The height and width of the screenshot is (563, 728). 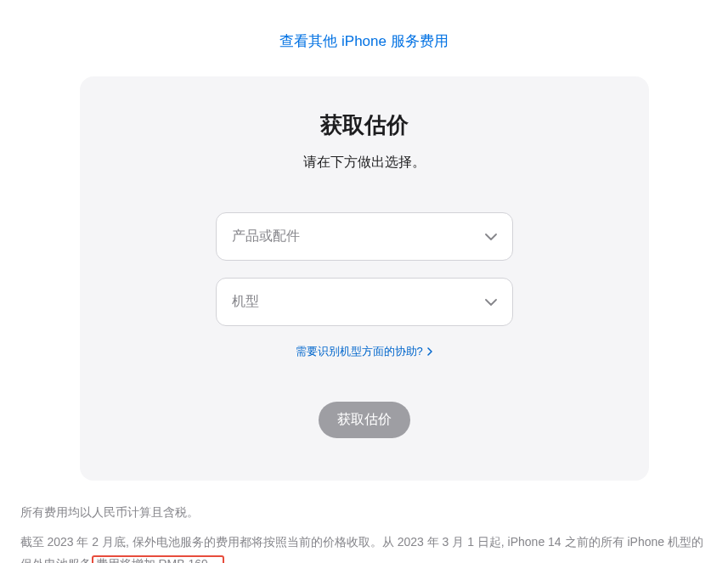 I want to click on chevron-right-icon, so click(x=430, y=352).